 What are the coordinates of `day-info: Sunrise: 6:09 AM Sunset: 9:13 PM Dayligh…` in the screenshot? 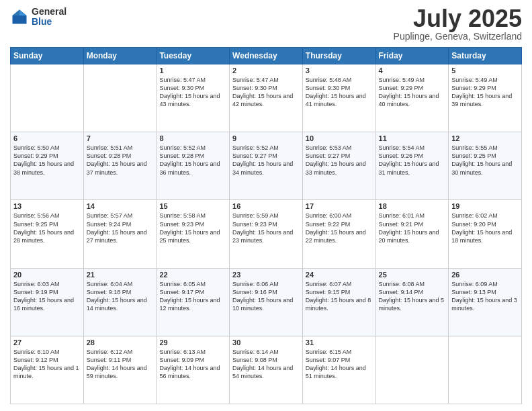 It's located at (485, 297).